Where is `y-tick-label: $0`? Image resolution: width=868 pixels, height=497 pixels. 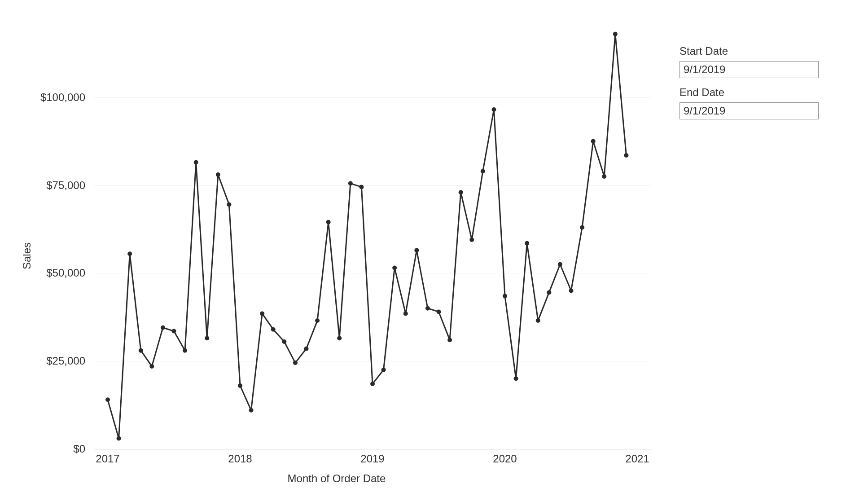
y-tick-label: $0 is located at coordinates (49, 449).